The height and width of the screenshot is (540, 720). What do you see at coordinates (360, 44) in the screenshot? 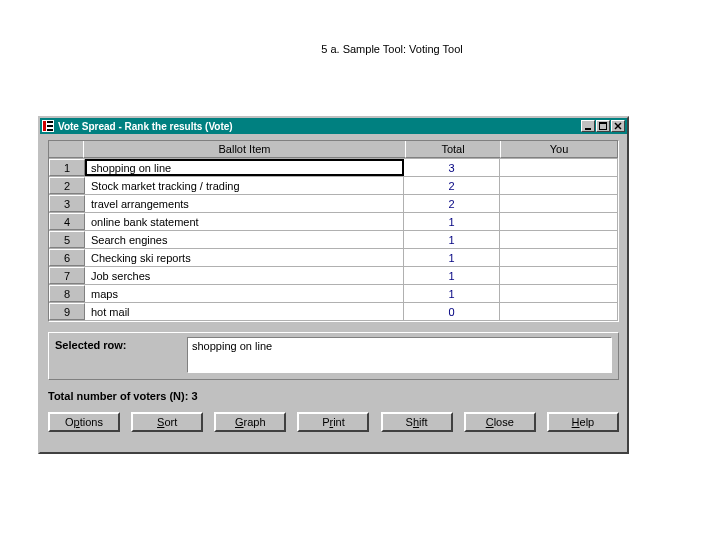
I see `slide-title: 5 a. Sample Tool: Voting Tool` at bounding box center [360, 44].